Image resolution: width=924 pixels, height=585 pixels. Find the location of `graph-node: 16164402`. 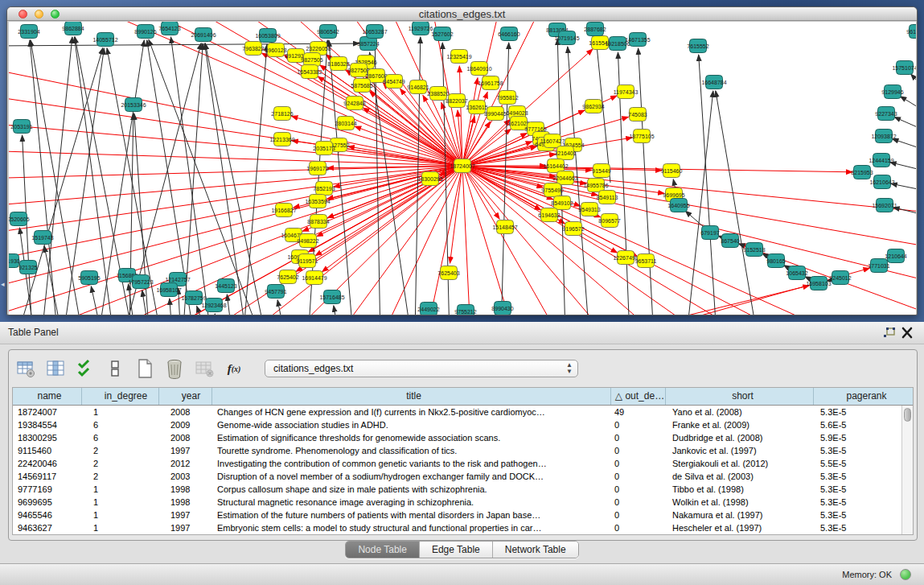

graph-node: 16164402 is located at coordinates (555, 166).